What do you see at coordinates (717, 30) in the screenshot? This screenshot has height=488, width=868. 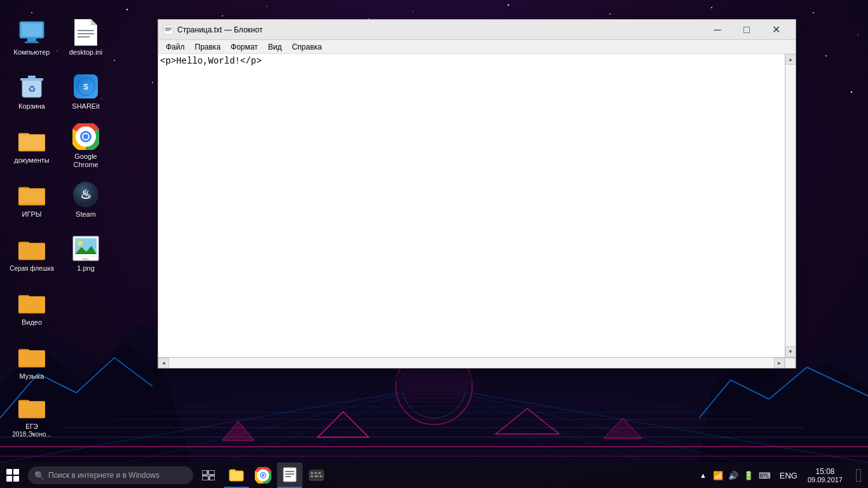 I see `minimize-button: ─` at bounding box center [717, 30].